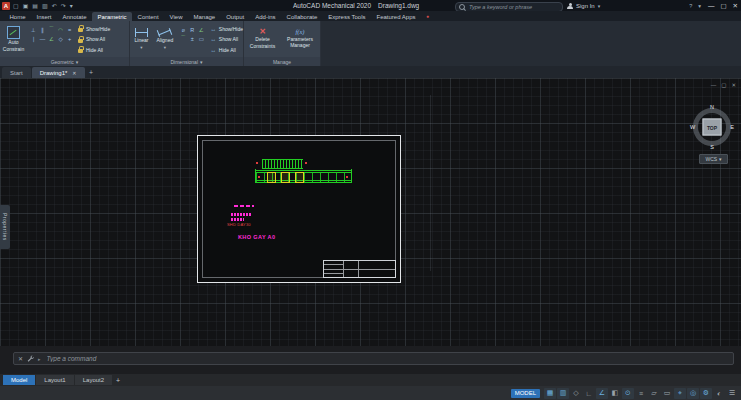 This screenshot has width=741, height=400. I want to click on help-search-box, so click(509, 7).